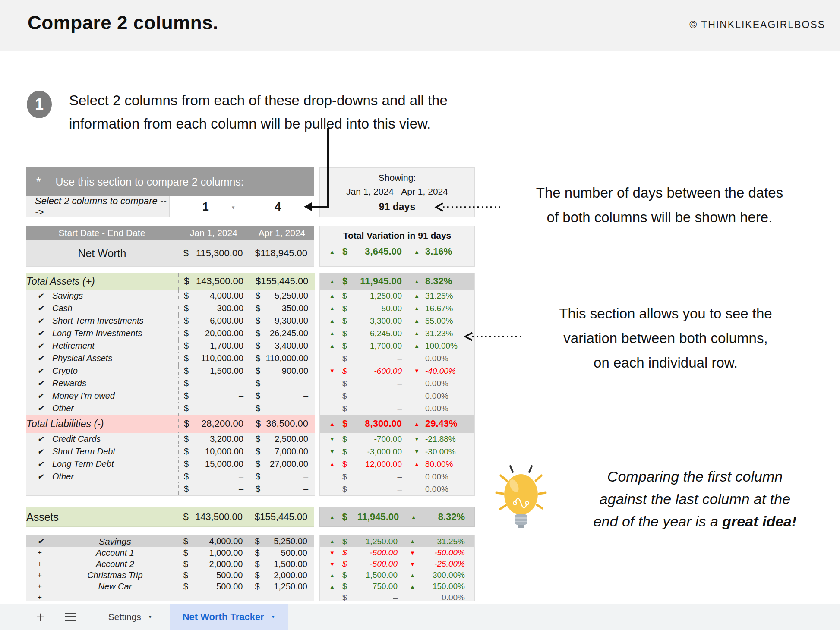  Describe the element at coordinates (171, 439) in the screenshot. I see `table-row: ✔Credit Cards $3,200.00 $2,500.00` at that location.